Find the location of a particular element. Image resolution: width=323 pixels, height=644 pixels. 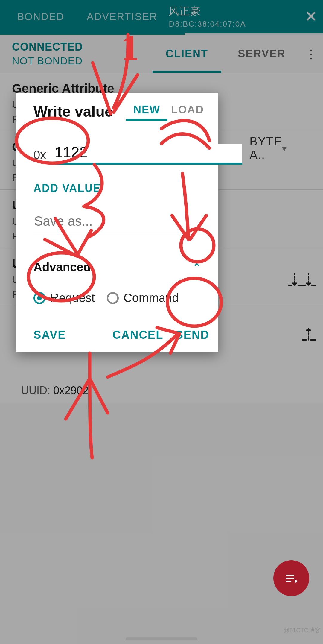

dialog-tab-new: NEW is located at coordinates (147, 112).